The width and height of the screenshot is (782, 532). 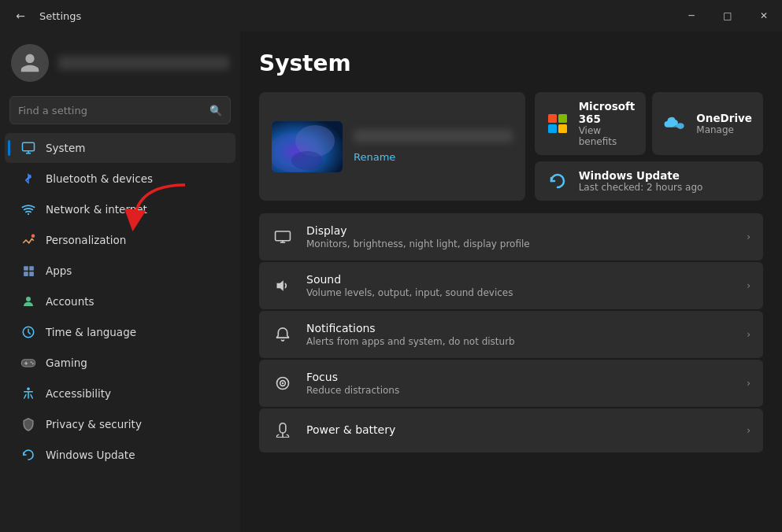 What do you see at coordinates (99, 179) in the screenshot?
I see `sidebar-item-label-bluetooth: Bluetooth & devices` at bounding box center [99, 179].